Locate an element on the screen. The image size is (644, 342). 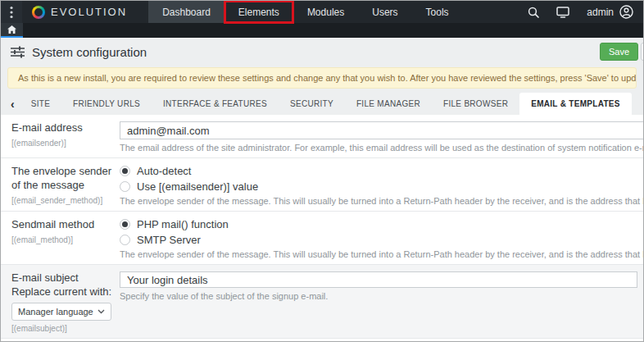
label-col: Sendmail method [(email_method)] is located at coordinates (61, 239).